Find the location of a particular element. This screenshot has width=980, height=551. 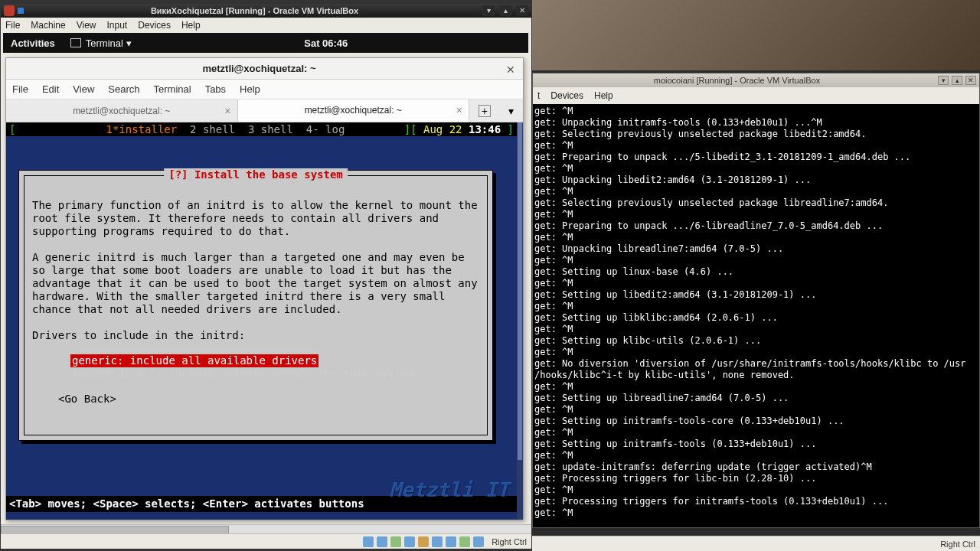

tab-menu-button: ▾ is located at coordinates (511, 111).